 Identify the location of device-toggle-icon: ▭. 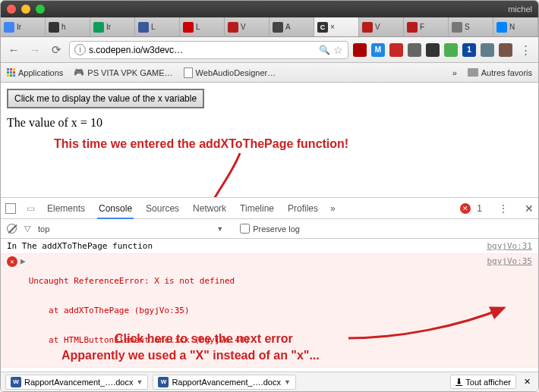
(30, 209).